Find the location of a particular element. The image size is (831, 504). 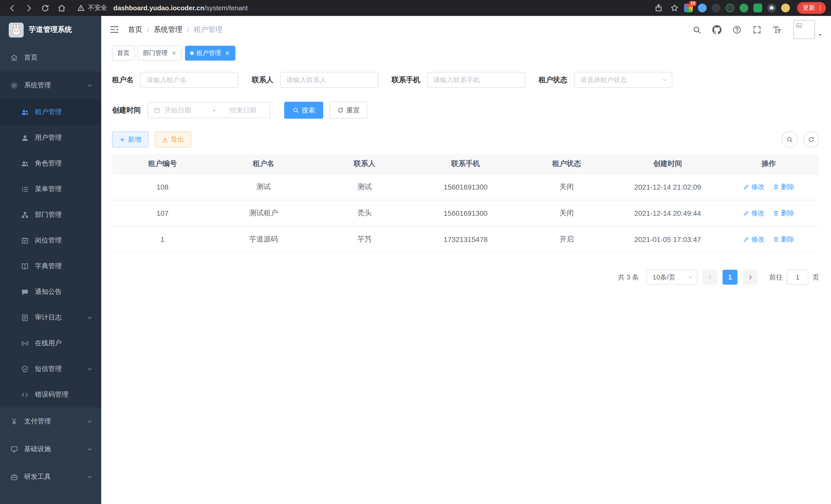

prev-page-button is located at coordinates (710, 277).